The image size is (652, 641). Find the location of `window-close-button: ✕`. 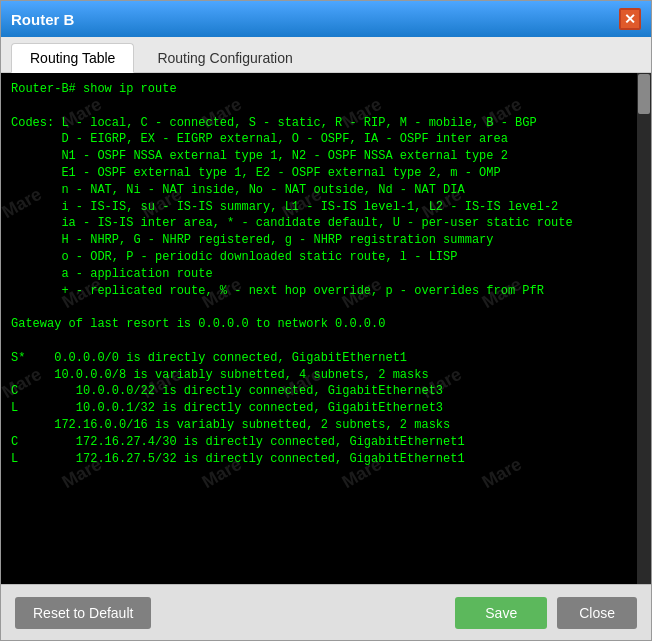

window-close-button: ✕ is located at coordinates (630, 19).